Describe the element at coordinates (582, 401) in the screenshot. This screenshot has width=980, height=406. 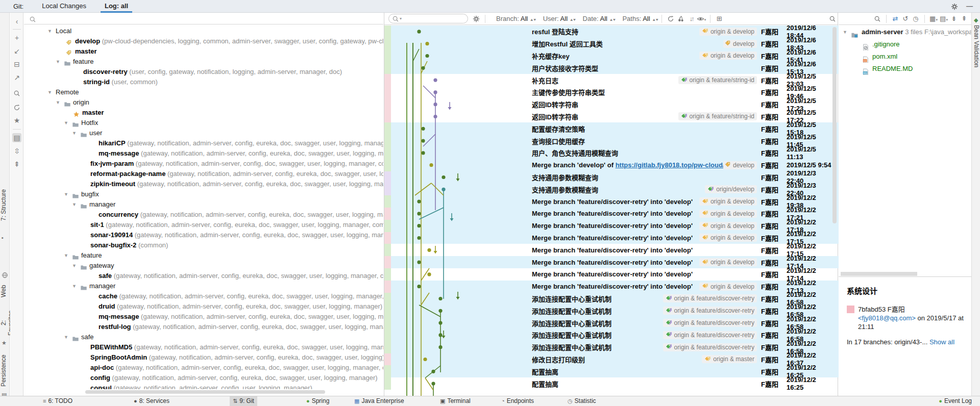
I see `statusbar-statistic: ◷Statistic` at that location.